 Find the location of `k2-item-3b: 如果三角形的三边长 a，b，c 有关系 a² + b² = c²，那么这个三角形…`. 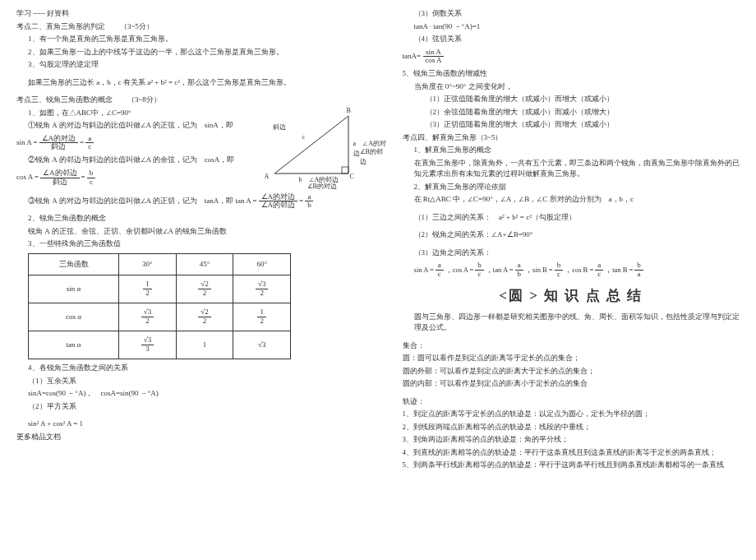

k2-item-3b: 如果三角形的三边长 a，b，c 有关系 a² + b² = c²，那么这个三角形… is located at coordinates (203, 83).